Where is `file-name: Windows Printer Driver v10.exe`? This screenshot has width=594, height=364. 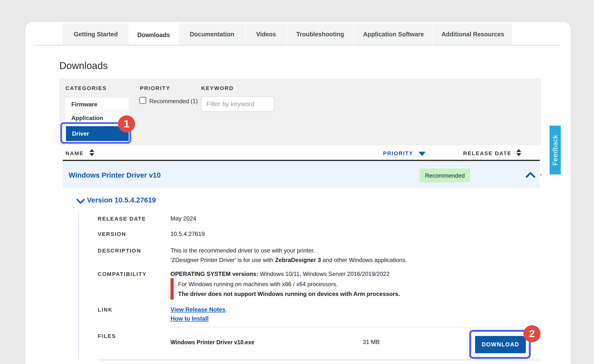 file-name: Windows Printer Driver v10.exe is located at coordinates (212, 342).